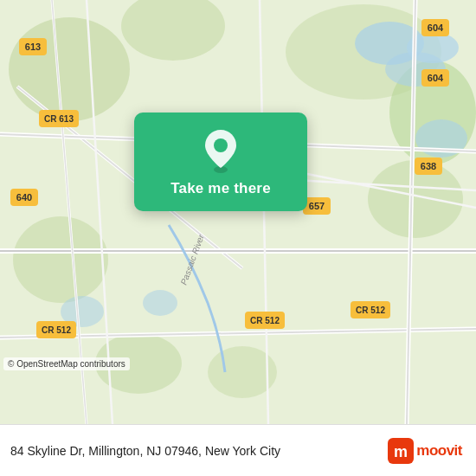  What do you see at coordinates (24, 197) in the screenshot?
I see `svg-text: 640` at bounding box center [24, 197].